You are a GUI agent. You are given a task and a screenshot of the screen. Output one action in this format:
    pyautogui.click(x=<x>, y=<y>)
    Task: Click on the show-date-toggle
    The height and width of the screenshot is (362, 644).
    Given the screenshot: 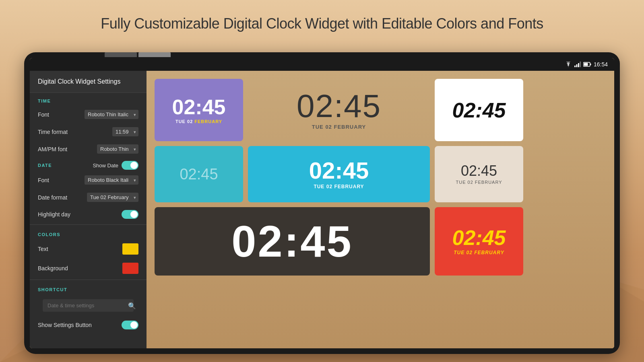 What is the action you would take?
    pyautogui.click(x=130, y=165)
    